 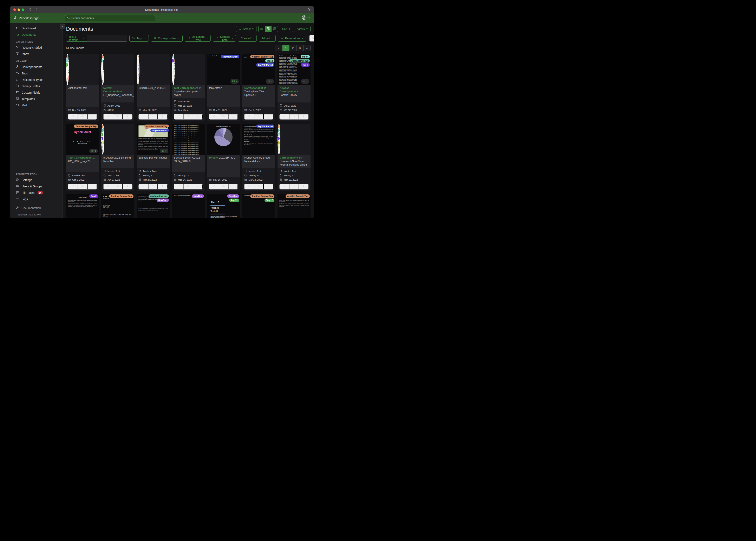 What do you see at coordinates (36, 80) in the screenshot?
I see `sidebar-item-document-types: Document Types` at bounding box center [36, 80].